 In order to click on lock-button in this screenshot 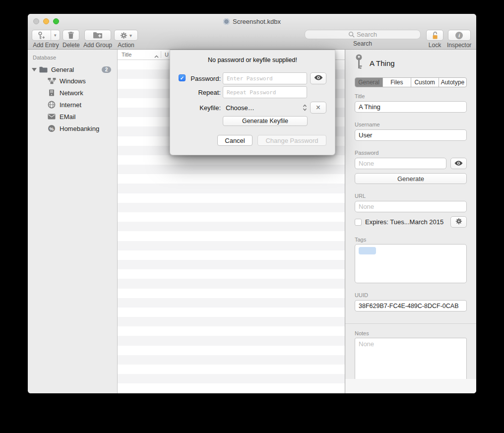, I will do `click(435, 35)`.